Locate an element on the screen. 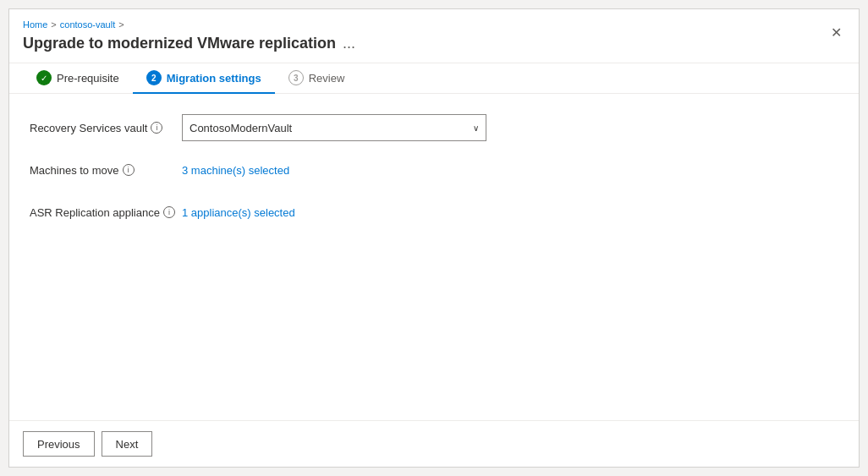 This screenshot has height=476, width=868. tab-review-label: Review is located at coordinates (327, 78).